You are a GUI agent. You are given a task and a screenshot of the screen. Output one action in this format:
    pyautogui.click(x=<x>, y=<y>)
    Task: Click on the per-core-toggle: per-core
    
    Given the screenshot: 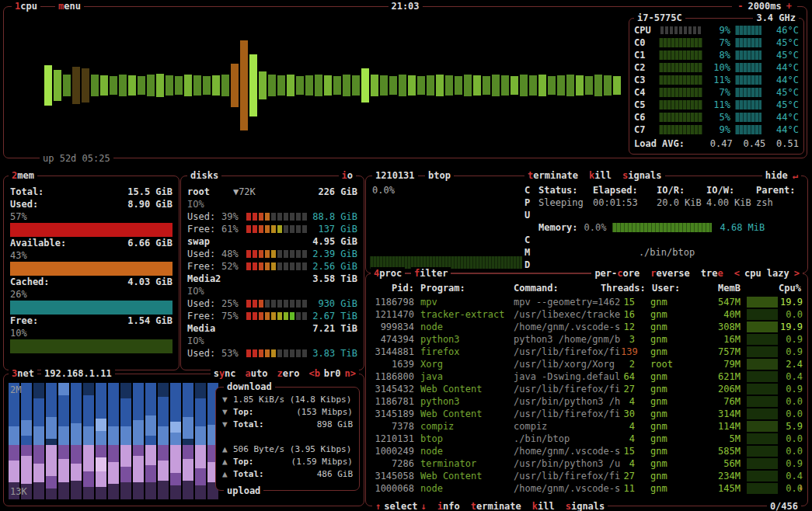 What is the action you would take?
    pyautogui.click(x=617, y=273)
    